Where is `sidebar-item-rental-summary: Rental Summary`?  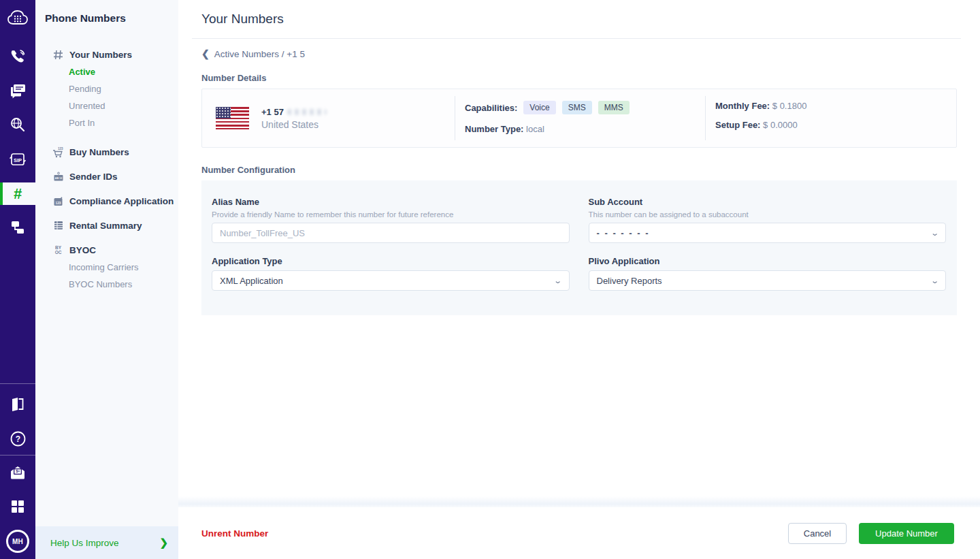 sidebar-item-rental-summary: Rental Summary is located at coordinates (107, 225).